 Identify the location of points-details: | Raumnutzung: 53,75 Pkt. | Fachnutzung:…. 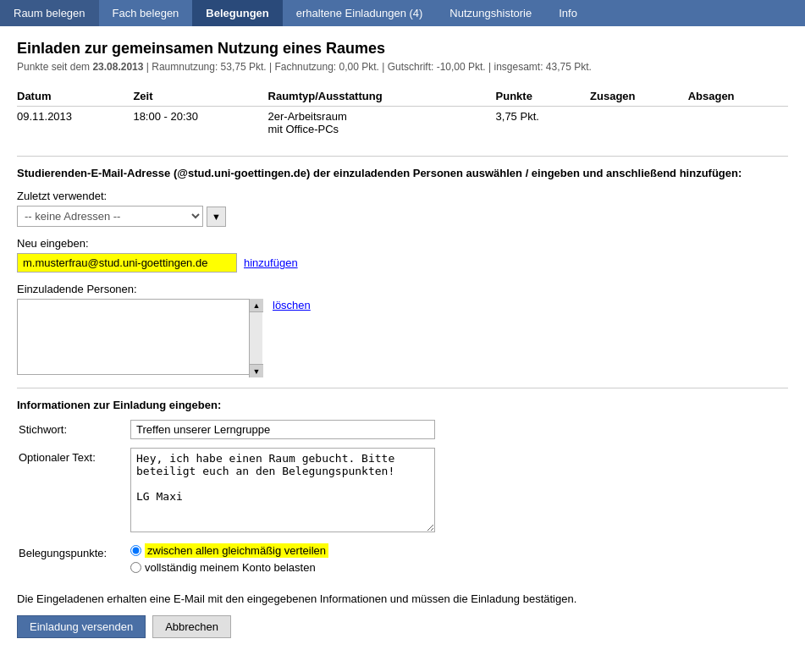
(367, 67).